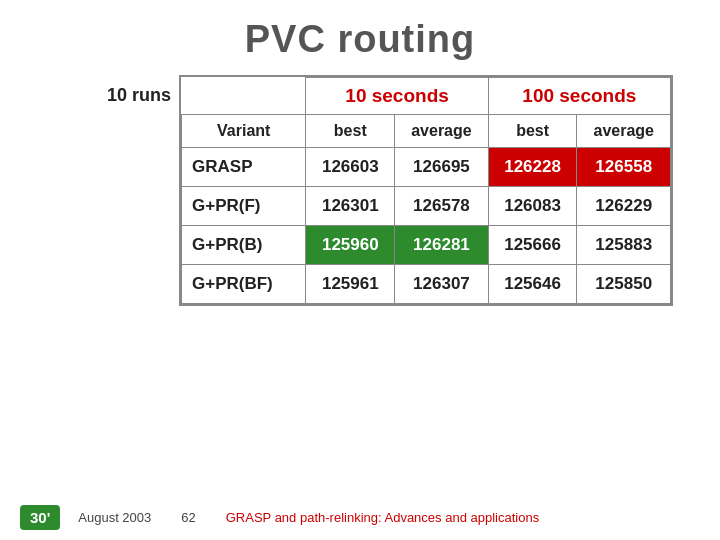  Describe the element at coordinates (426, 246) in the screenshot. I see `table-row: G+PR(B)125960126281125666125883` at that location.